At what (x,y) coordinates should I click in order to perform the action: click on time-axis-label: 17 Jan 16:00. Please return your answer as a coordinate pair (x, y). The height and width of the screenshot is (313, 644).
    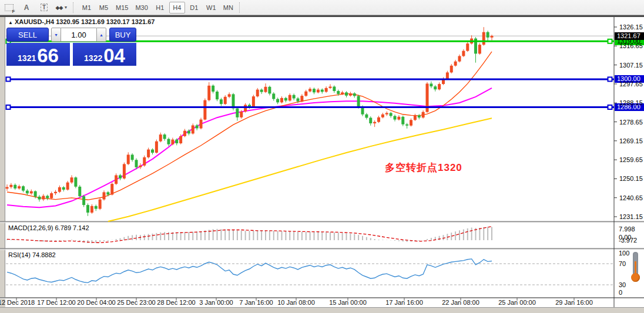
    Looking at the image, I should click on (404, 302).